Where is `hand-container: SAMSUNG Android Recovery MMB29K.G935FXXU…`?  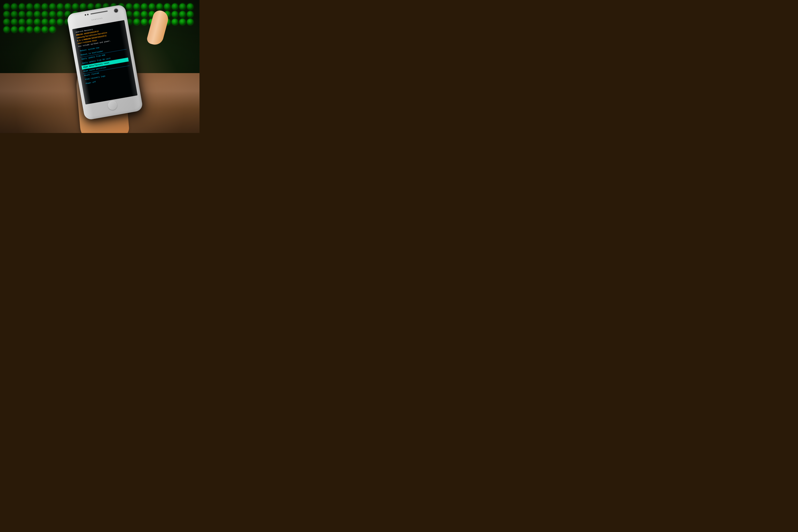
hand-container: SAMSUNG Android Recovery MMB29K.G935FXXU… is located at coordinates (100, 66).